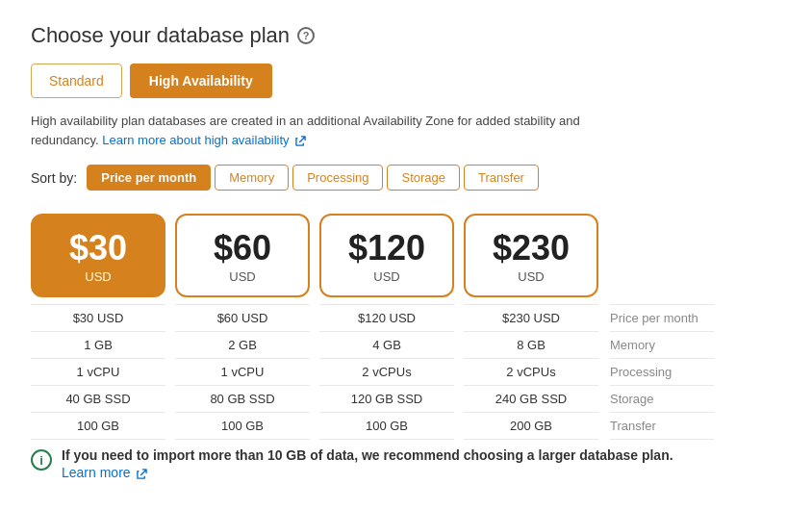 The height and width of the screenshot is (510, 812). I want to click on plan-toggle: Standard High Availability, so click(406, 81).